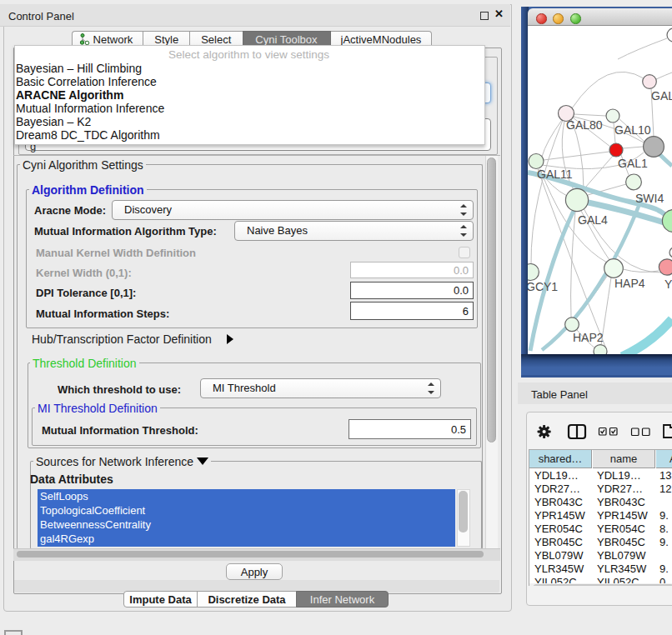 This screenshot has width=672, height=635. Describe the element at coordinates (555, 174) in the screenshot. I see `svg-text: GAL11` at that location.